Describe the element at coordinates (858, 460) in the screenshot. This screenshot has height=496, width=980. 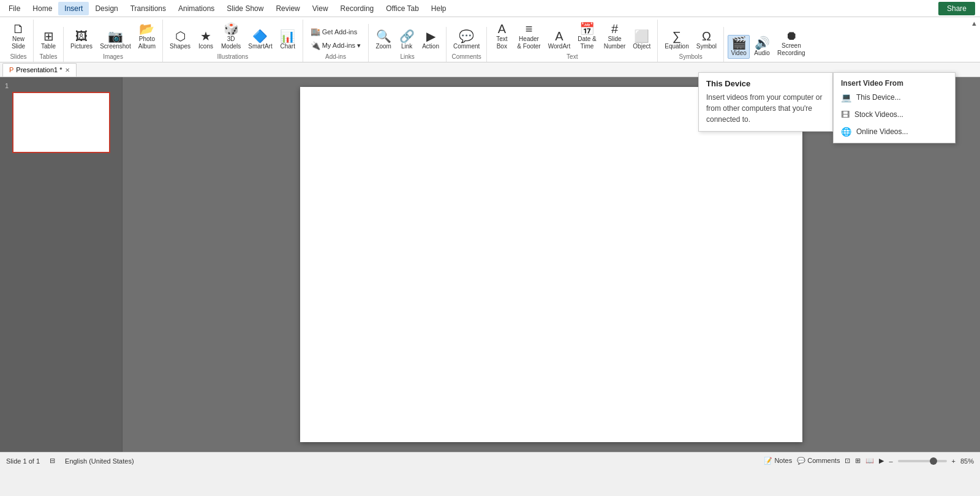
I see `view-slide-sorter-icon: ⊞` at that location.